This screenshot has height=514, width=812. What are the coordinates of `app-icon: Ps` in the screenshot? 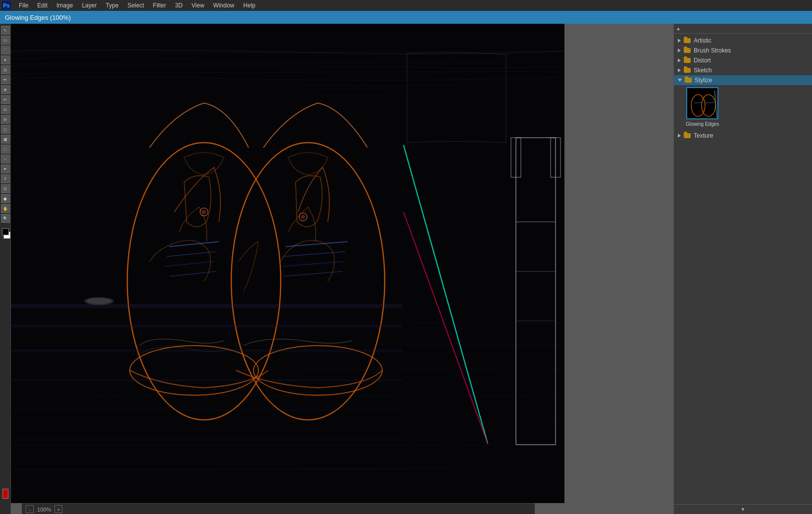 It's located at (6, 5).